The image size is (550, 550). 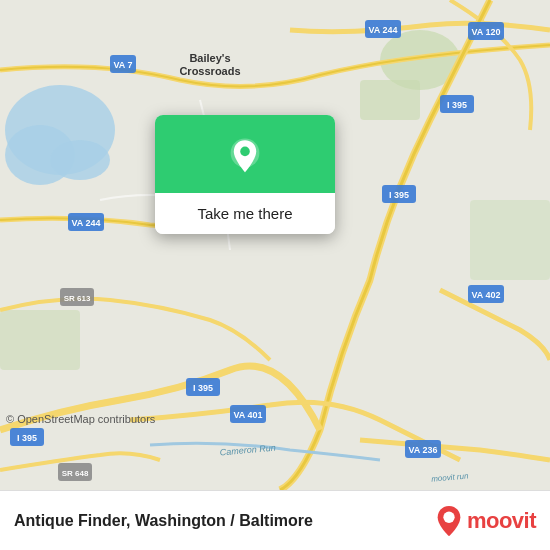 I want to click on svg-text: VA 401, so click(x=248, y=415).